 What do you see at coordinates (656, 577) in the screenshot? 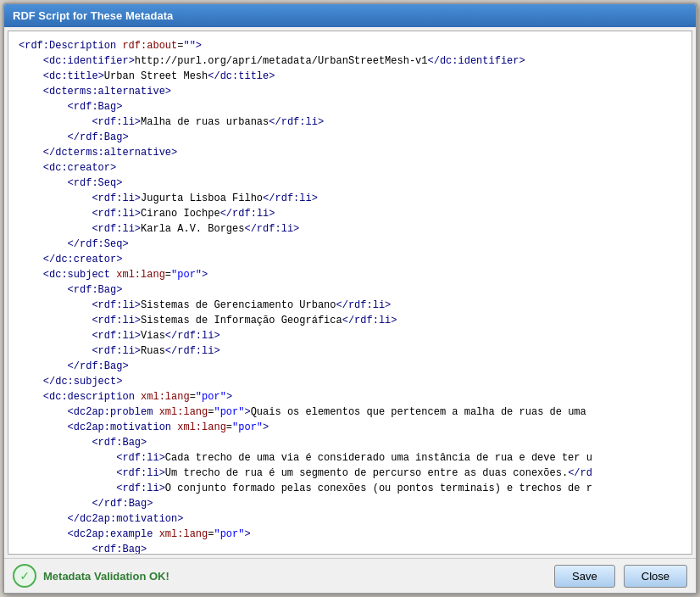
I see `close-button: Close` at bounding box center [656, 577].